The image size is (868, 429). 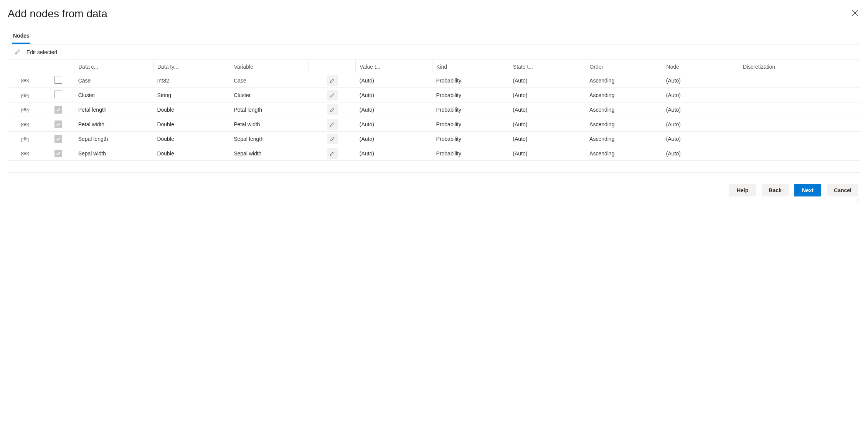 I want to click on cell-data-column: Cluster, so click(x=114, y=95).